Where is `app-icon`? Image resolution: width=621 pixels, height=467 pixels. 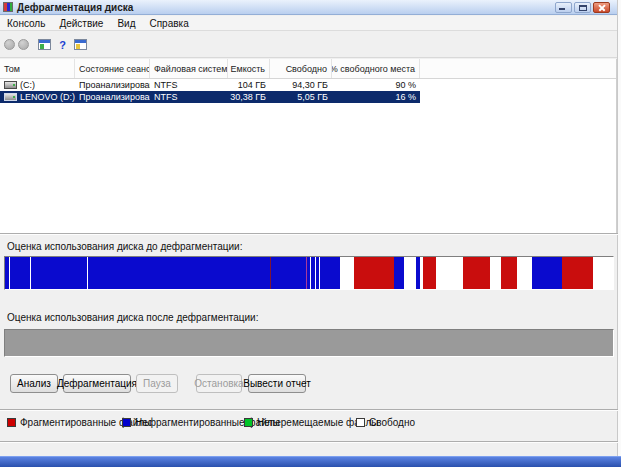
app-icon is located at coordinates (8, 7).